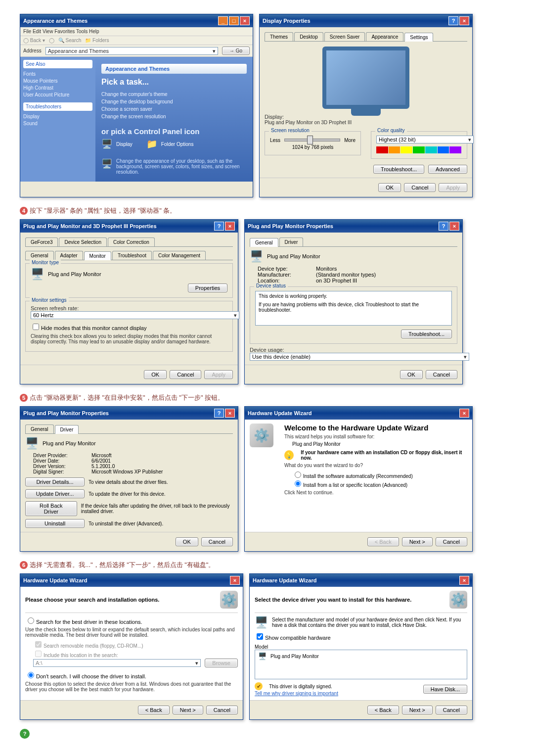 This screenshot has width=534, height=756. I want to click on sidebar-item: Display, so click(58, 117).